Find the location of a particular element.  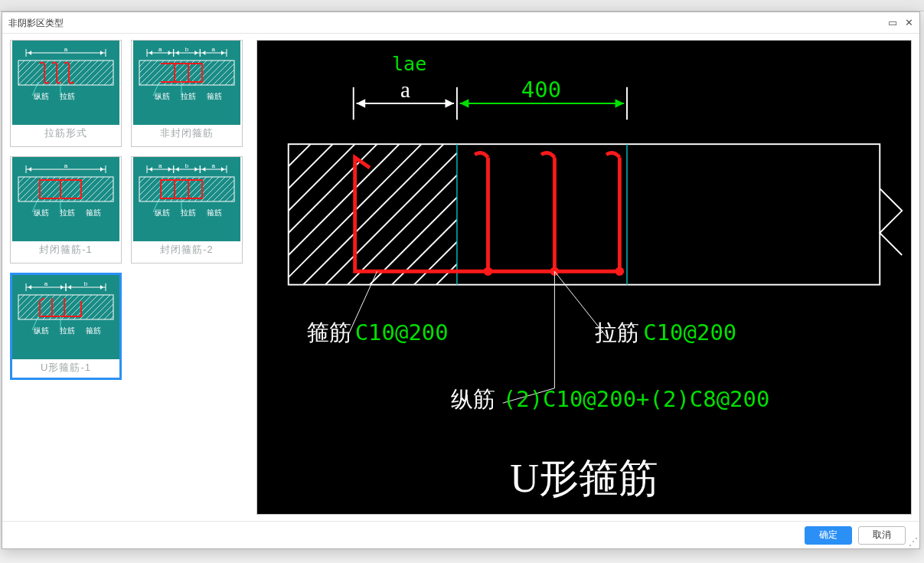

dialog-title: 非阴影区类型 is located at coordinates (36, 23).